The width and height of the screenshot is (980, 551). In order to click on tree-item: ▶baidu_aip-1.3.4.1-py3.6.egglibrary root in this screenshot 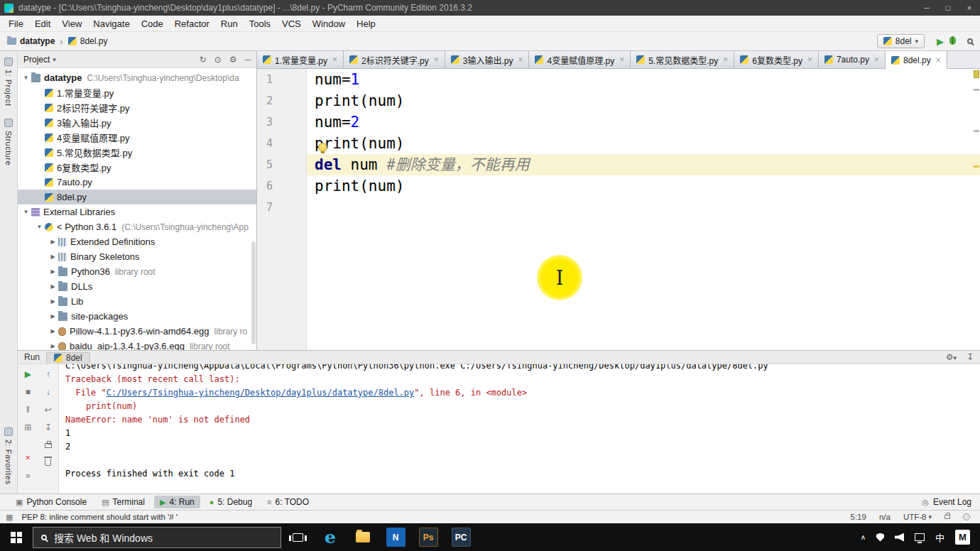, I will do `click(137, 344)`.